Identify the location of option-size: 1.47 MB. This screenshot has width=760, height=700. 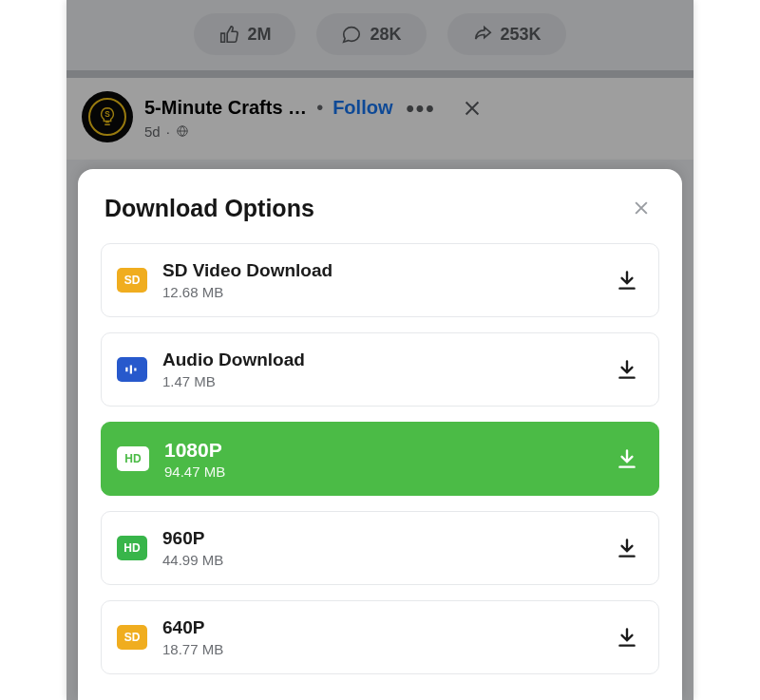
(389, 382).